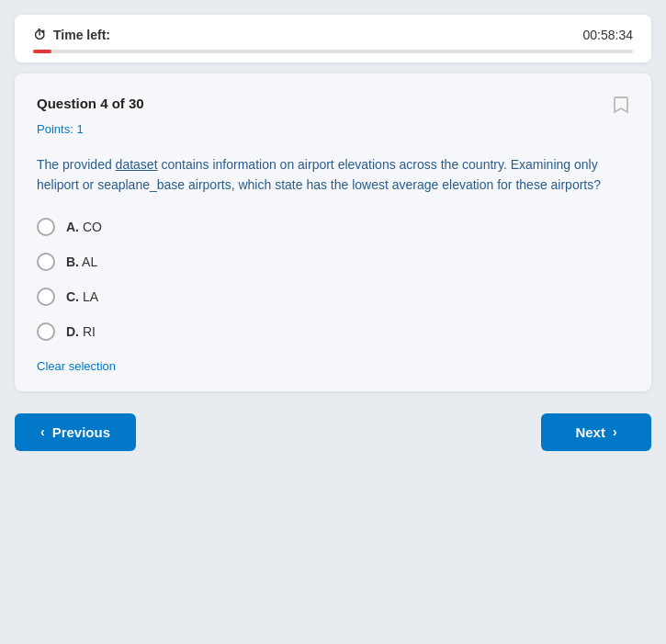 The width and height of the screenshot is (666, 644). I want to click on previous-label: Previous, so click(81, 432).